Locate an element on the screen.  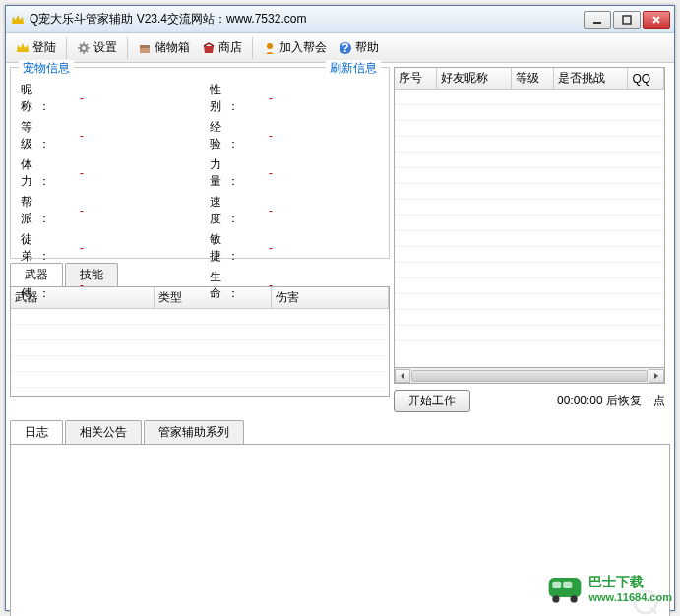
storage-label: 储物箱 is located at coordinates (172, 47).